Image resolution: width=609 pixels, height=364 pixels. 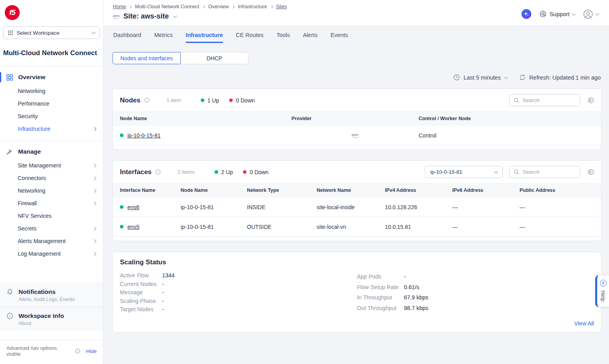 I want to click on sidebar-item-manage: Manage, so click(x=51, y=152).